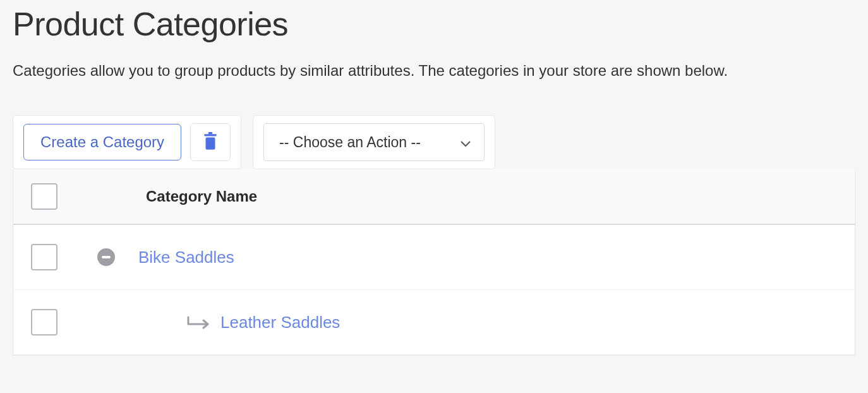 This screenshot has height=393, width=868. Describe the element at coordinates (434, 71) in the screenshot. I see `page-subtitle: Categories allow you to group products b…` at that location.